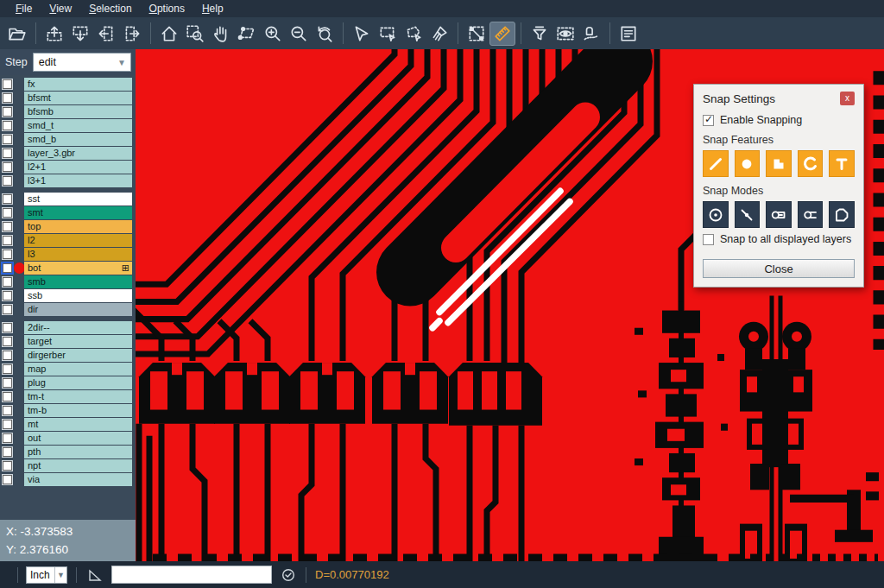 The height and width of the screenshot is (588, 884). Describe the element at coordinates (169, 34) in the screenshot. I see `home-button` at that location.